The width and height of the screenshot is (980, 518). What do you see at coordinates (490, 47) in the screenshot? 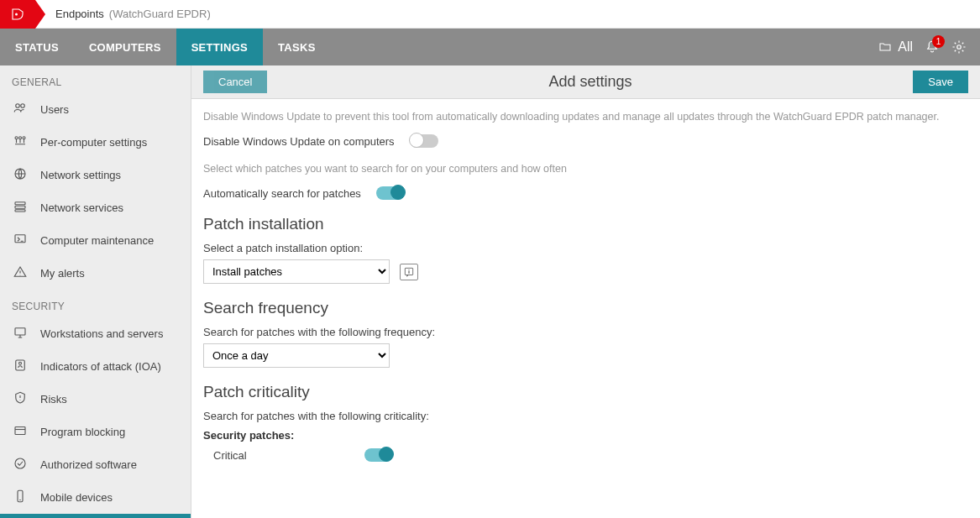
I see `nav-bar: STATUSCOMPUTERSSETTINGSTASKS All 1` at bounding box center [490, 47].